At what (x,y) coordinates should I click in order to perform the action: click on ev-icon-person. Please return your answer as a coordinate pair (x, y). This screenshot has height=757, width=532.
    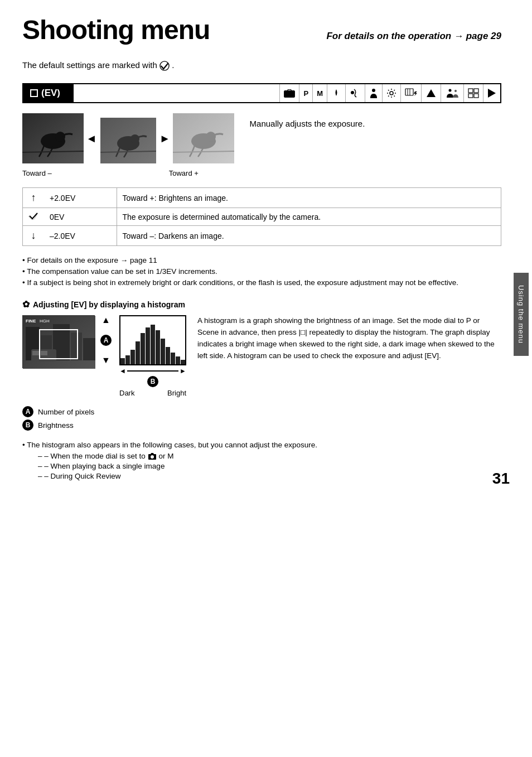
    Looking at the image, I should click on (374, 93).